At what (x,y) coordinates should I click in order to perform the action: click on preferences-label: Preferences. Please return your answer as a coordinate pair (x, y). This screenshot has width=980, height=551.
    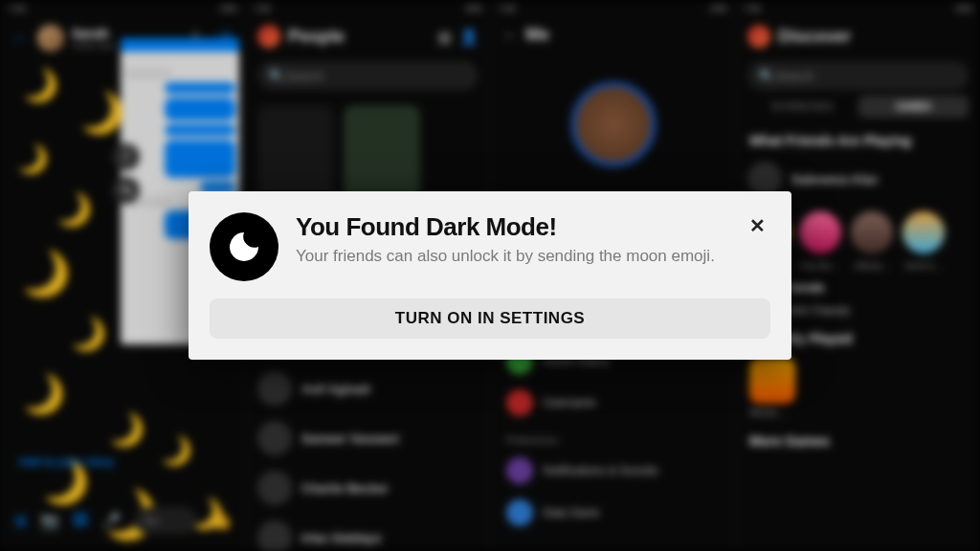
    Looking at the image, I should click on (612, 436).